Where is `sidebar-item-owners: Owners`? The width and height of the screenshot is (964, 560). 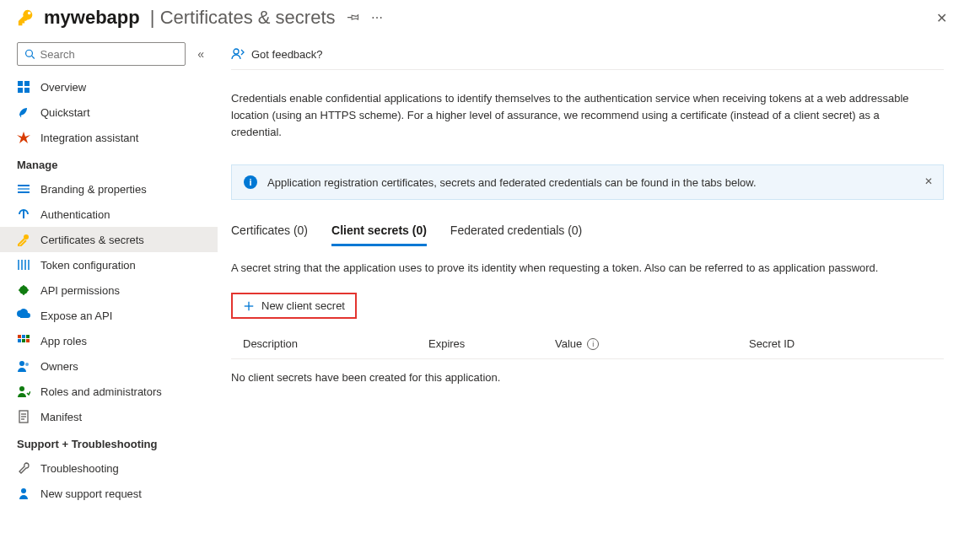 sidebar-item-owners: Owners is located at coordinates (109, 366).